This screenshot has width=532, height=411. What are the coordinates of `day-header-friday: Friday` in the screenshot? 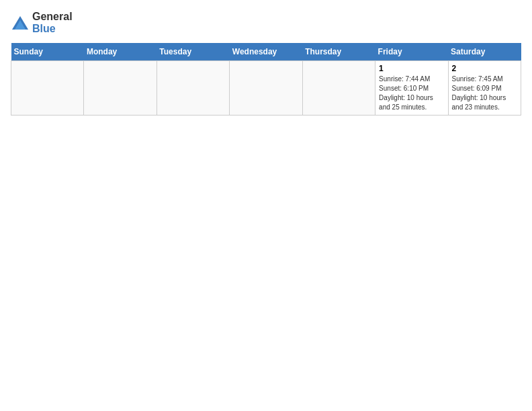 It's located at (412, 52).